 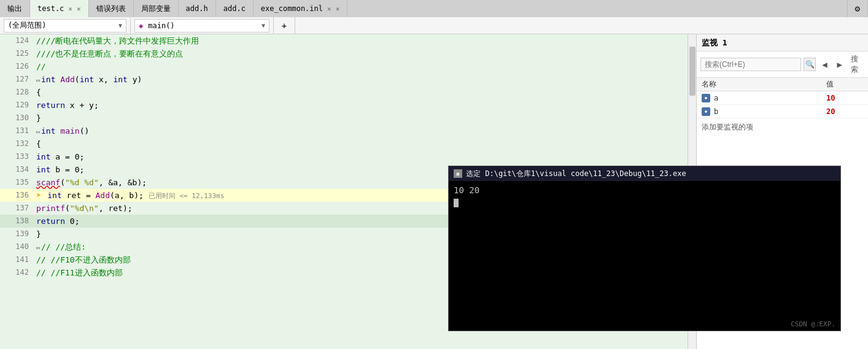 What do you see at coordinates (17, 54) in the screenshot?
I see `ln-125: 125` at bounding box center [17, 54].